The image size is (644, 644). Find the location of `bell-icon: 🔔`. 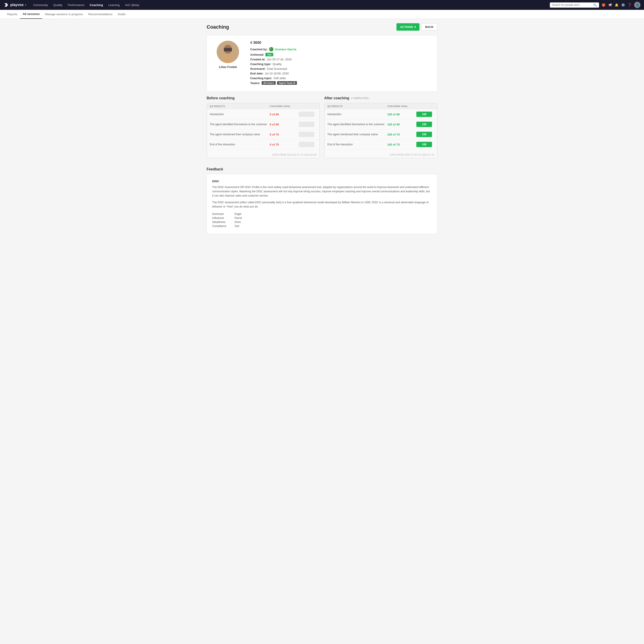

bell-icon: 🔔 is located at coordinates (617, 5).